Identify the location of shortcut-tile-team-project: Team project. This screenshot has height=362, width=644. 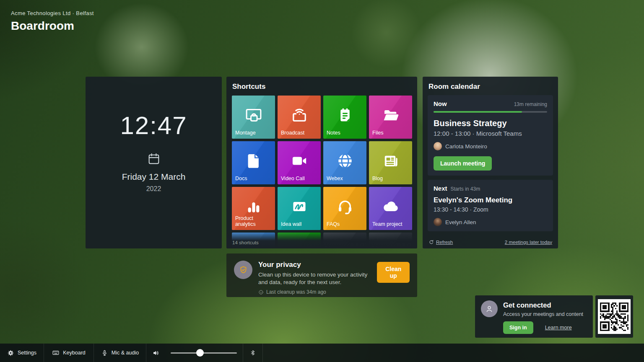
(391, 209).